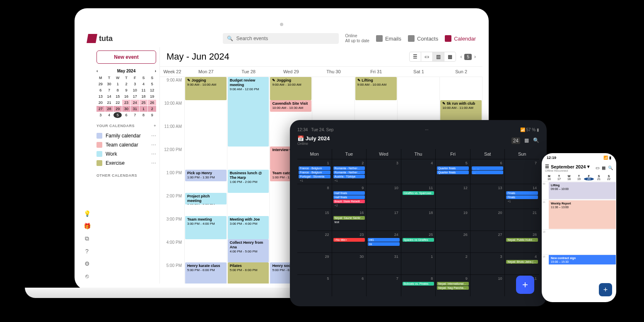 This screenshot has width=644, height=322. Describe the element at coordinates (350, 176) in the screenshot. I see `event-chip: Austria - Türkiye` at that location.